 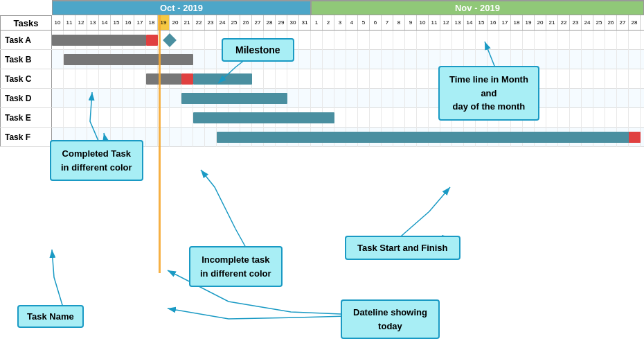 What do you see at coordinates (258, 50) in the screenshot?
I see `milestone-callout: Milestone` at bounding box center [258, 50].